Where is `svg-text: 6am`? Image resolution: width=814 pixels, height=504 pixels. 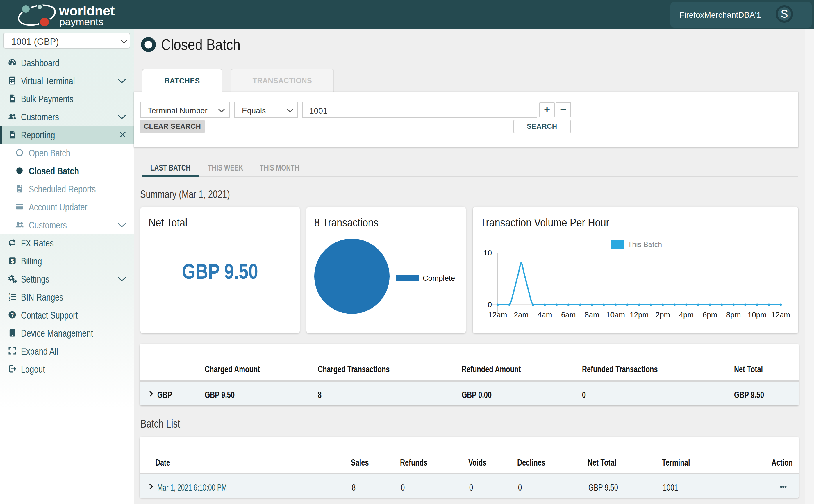 svg-text: 6am is located at coordinates (569, 315).